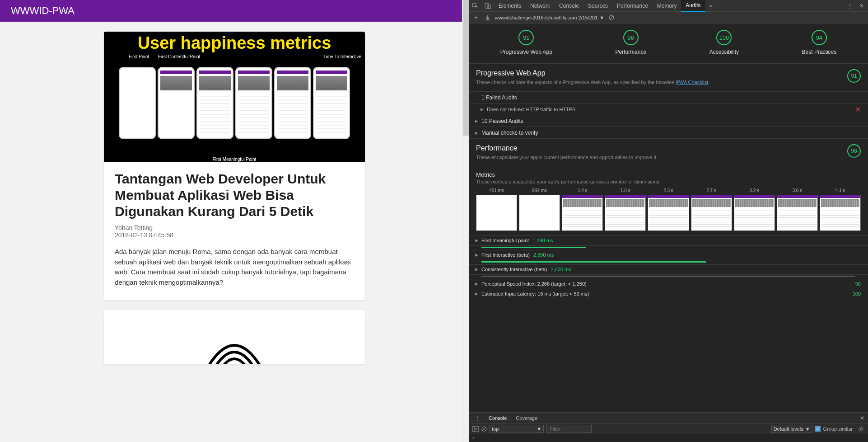 The image size is (868, 442). I want to click on metric-ci-label: Consistently Interactive (beta), so click(514, 269).